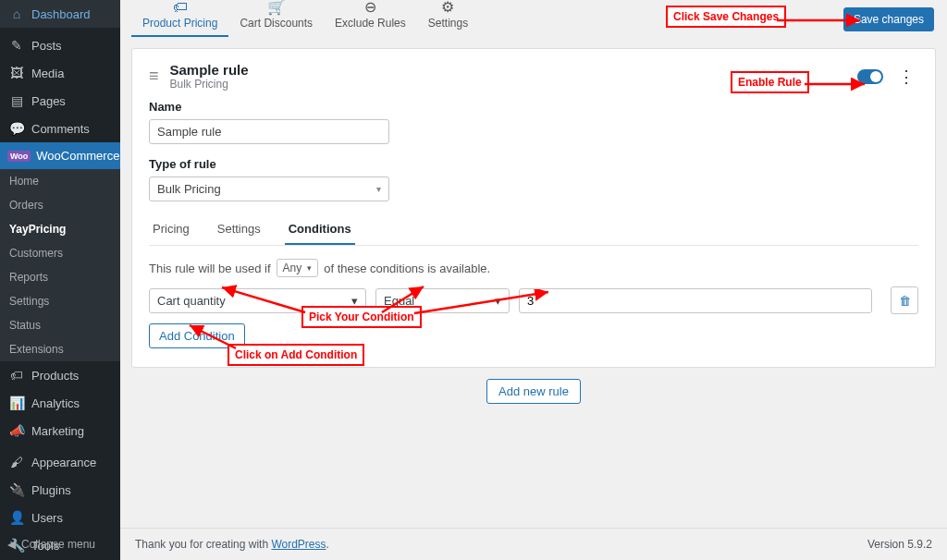  Describe the element at coordinates (298, 544) in the screenshot. I see `wordpress-link: WordPress` at that location.